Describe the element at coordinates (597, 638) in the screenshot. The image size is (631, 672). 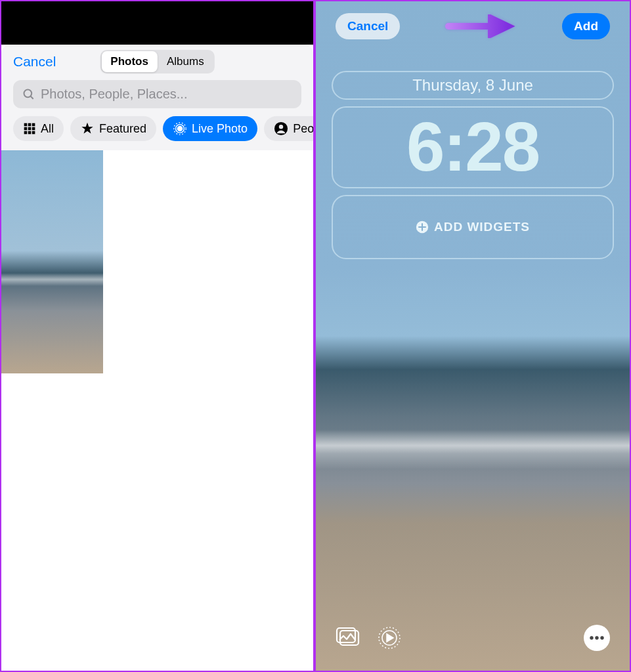
I see `ellipsis-icon` at that location.